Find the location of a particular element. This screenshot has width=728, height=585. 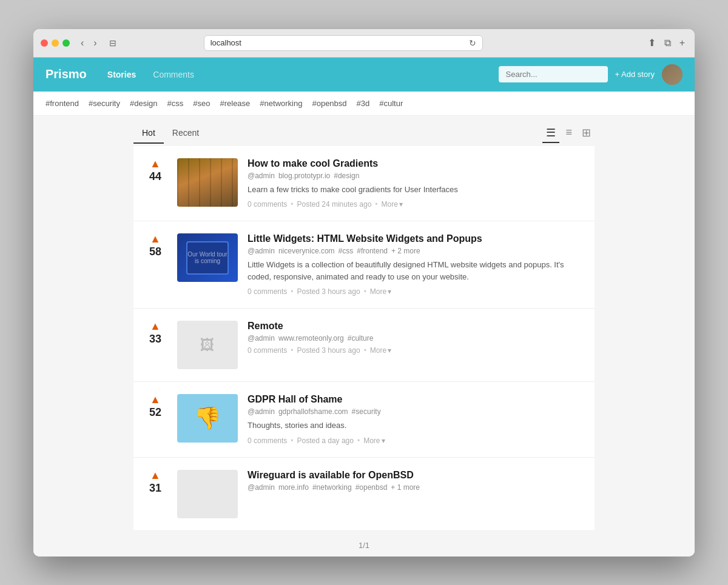

nav-stories: Stories is located at coordinates (121, 75).